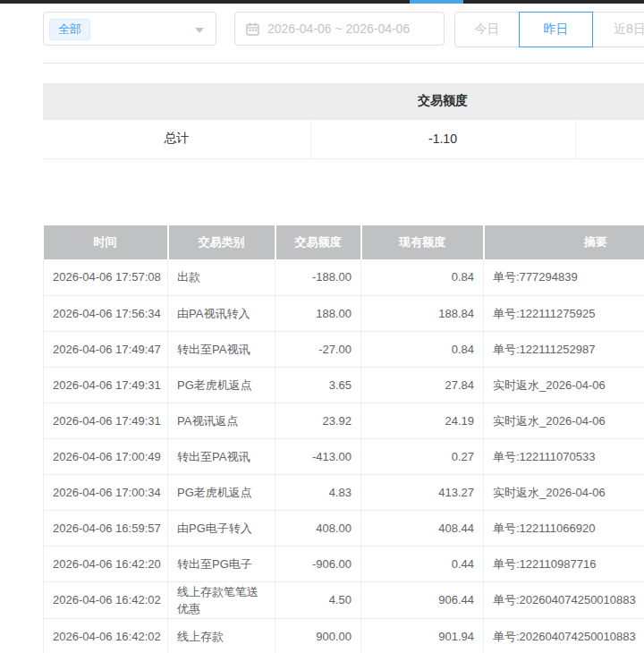 The width and height of the screenshot is (644, 653). Describe the element at coordinates (70, 30) in the screenshot. I see `selected-category-tag: 全部` at that location.